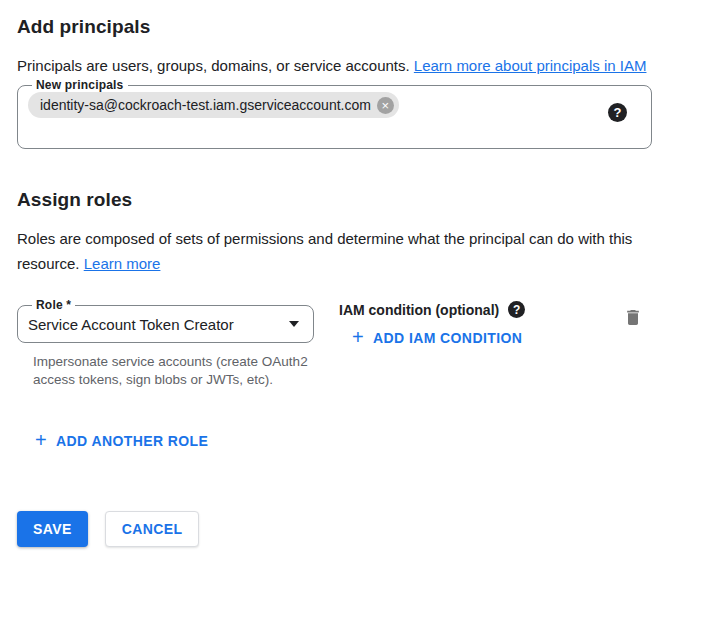  What do you see at coordinates (356, 529) in the screenshot?
I see `dialog-actions: SAVE CANCEL` at bounding box center [356, 529].